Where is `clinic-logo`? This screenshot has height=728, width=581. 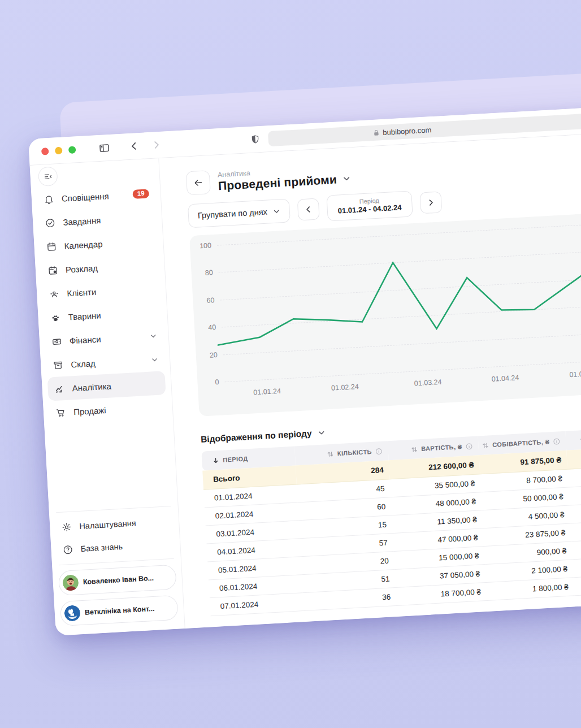 clinic-logo is located at coordinates (72, 613).